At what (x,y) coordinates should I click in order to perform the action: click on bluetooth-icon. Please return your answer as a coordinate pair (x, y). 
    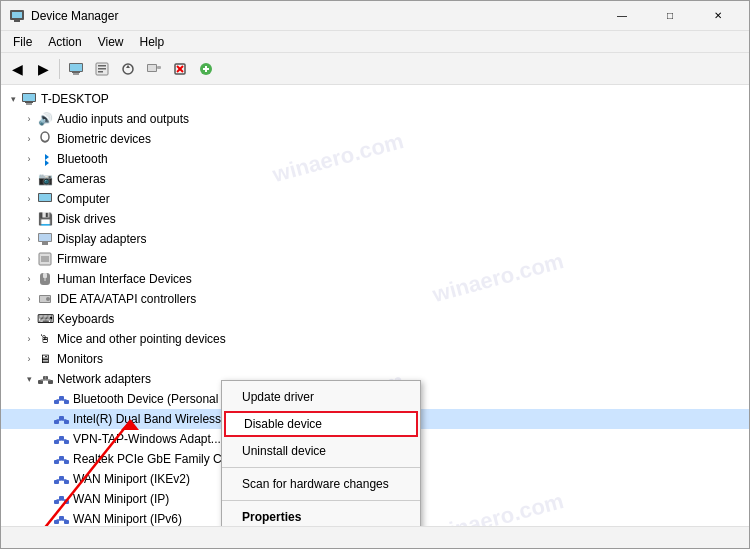
    Looking at the image, I should click on (45, 159).